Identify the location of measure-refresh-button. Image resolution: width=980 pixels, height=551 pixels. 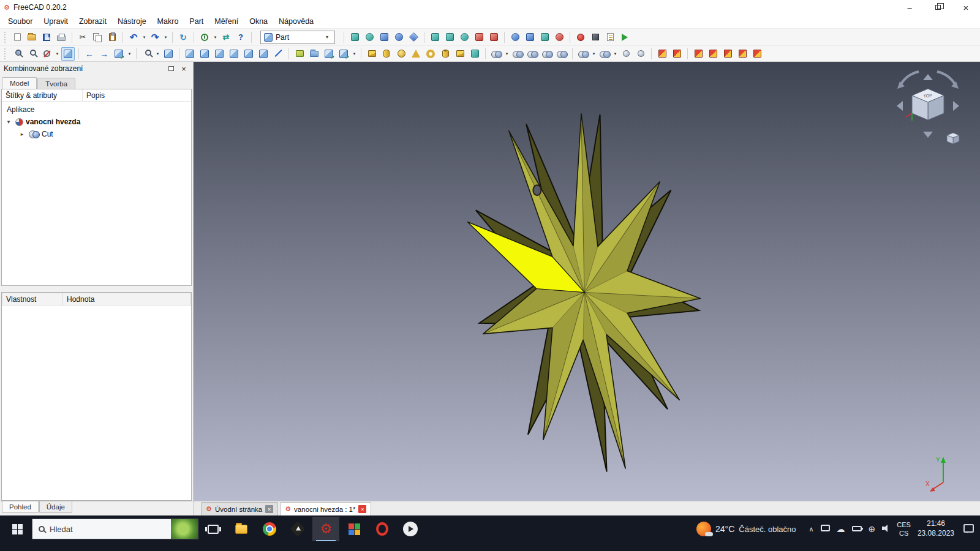
(698, 54).